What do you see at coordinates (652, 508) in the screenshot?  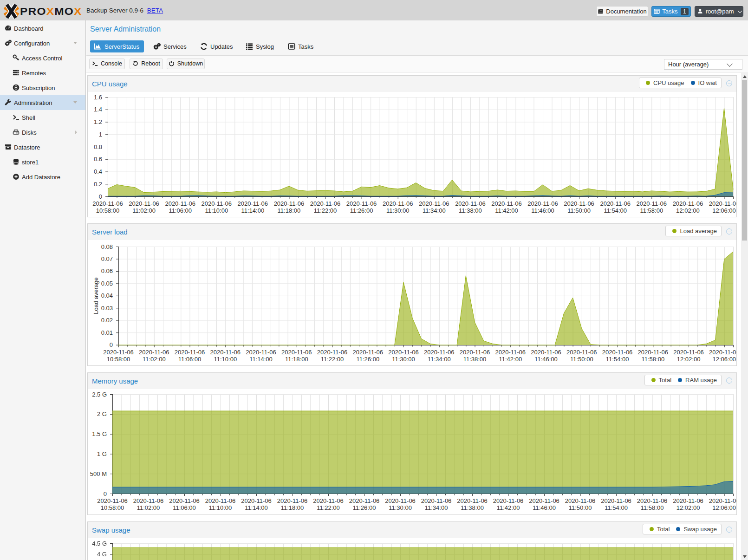 I see `svg-text: 11:58:00` at bounding box center [652, 508].